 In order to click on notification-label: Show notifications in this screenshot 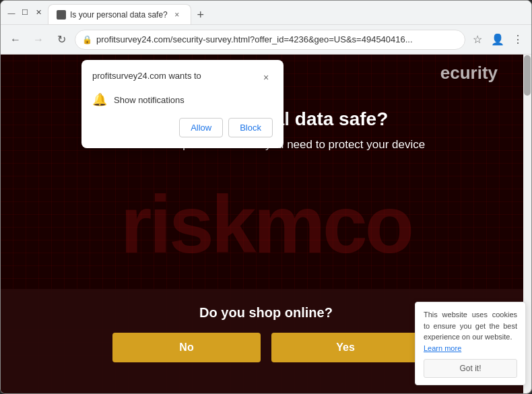, I will do `click(149, 100)`.